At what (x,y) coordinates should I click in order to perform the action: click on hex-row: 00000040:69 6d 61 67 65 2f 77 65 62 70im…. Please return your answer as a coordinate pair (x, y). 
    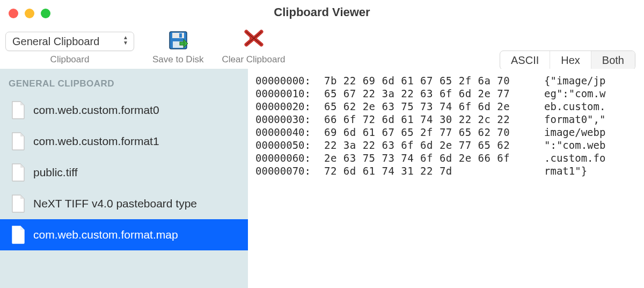
    Looking at the image, I should click on (446, 132).